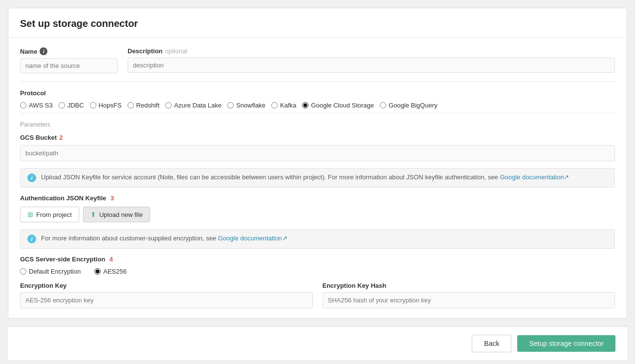  I want to click on keyfile-google-doc-link: Google documentation↗, so click(535, 177).